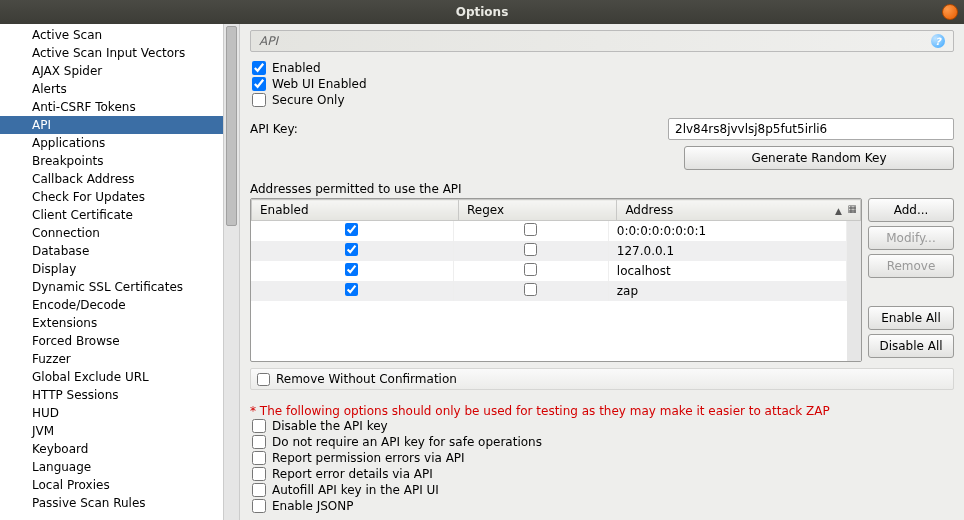 The width and height of the screenshot is (964, 520). I want to click on enable-jsonp-checkbox, so click(259, 506).